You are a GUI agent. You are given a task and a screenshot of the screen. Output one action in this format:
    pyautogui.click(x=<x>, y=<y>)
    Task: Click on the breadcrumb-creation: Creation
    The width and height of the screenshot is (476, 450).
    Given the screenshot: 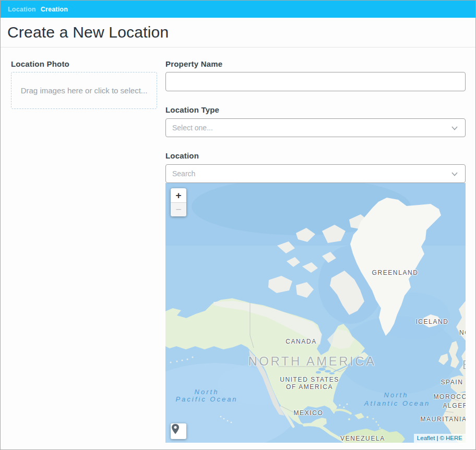 What is the action you would take?
    pyautogui.click(x=54, y=9)
    